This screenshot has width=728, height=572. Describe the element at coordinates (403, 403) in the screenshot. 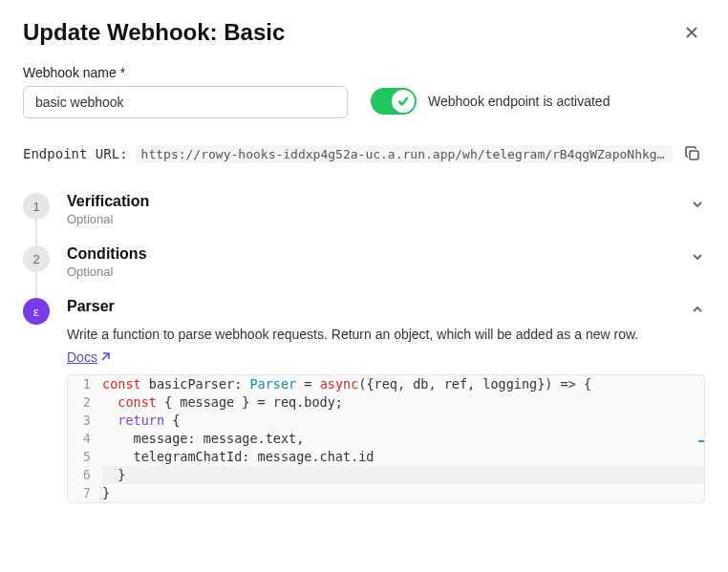

I see `line-code: const { message } = req.body;` at that location.